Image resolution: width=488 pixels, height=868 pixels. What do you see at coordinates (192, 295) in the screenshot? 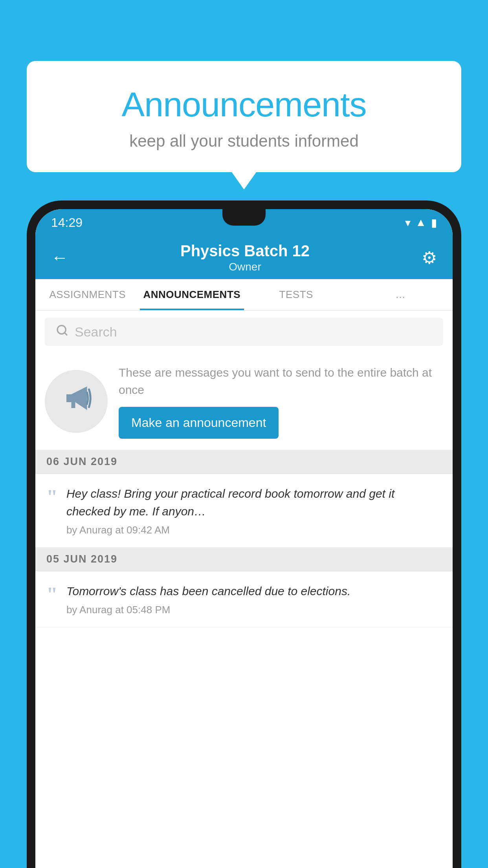
I see `tab-announcements: ANNOUNCEMENTS` at bounding box center [192, 295].